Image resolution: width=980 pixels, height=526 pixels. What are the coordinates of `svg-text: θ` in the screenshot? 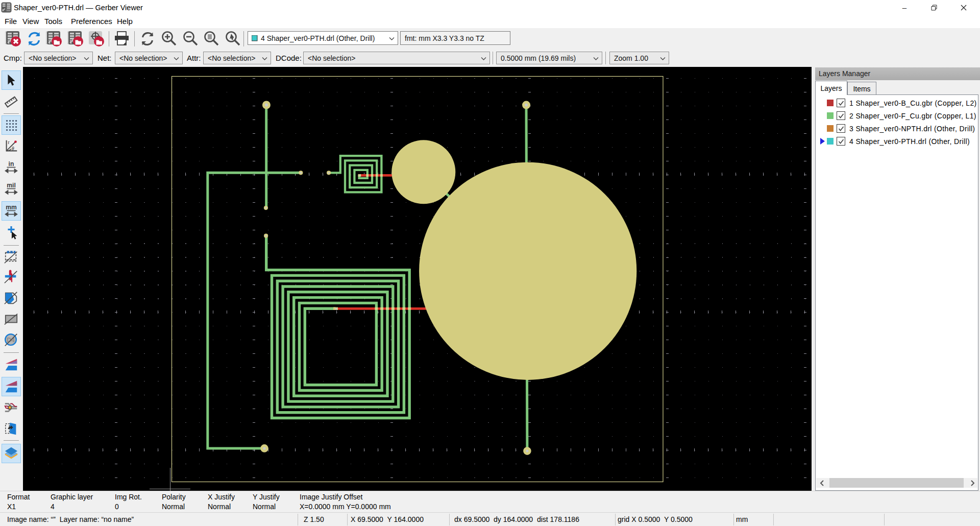 It's located at (13, 149).